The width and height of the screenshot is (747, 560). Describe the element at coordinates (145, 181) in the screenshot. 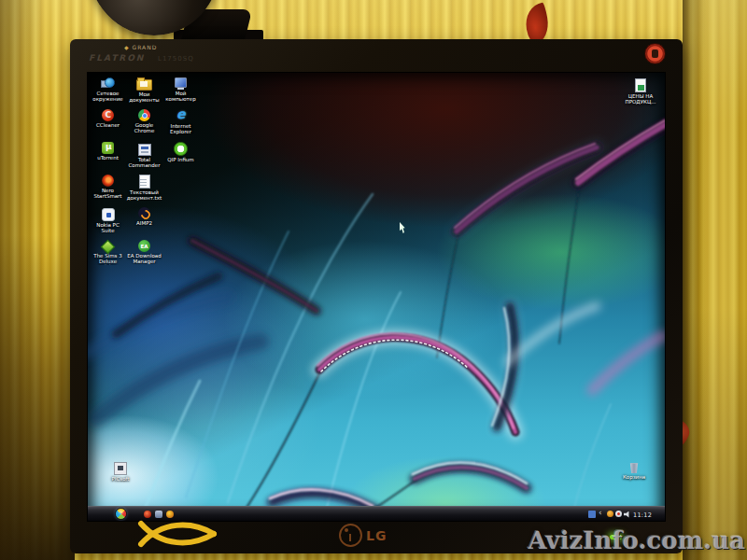

I see `text-document-icon` at that location.